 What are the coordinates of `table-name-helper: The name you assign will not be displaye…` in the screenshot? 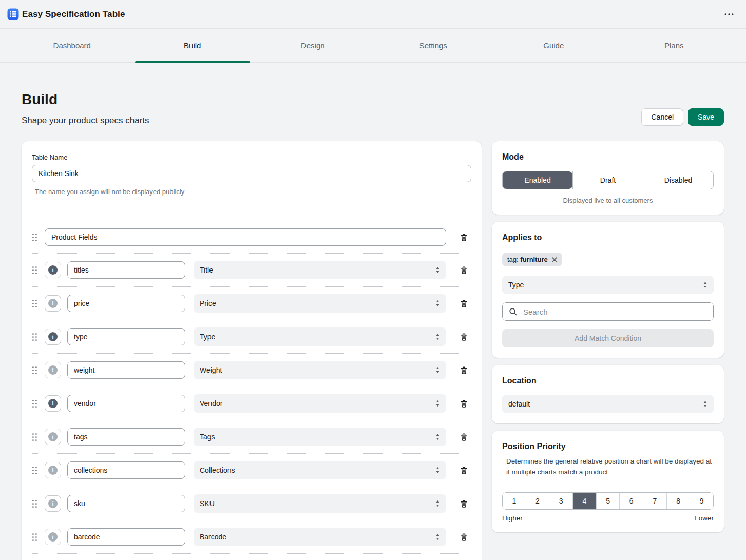 It's located at (253, 192).